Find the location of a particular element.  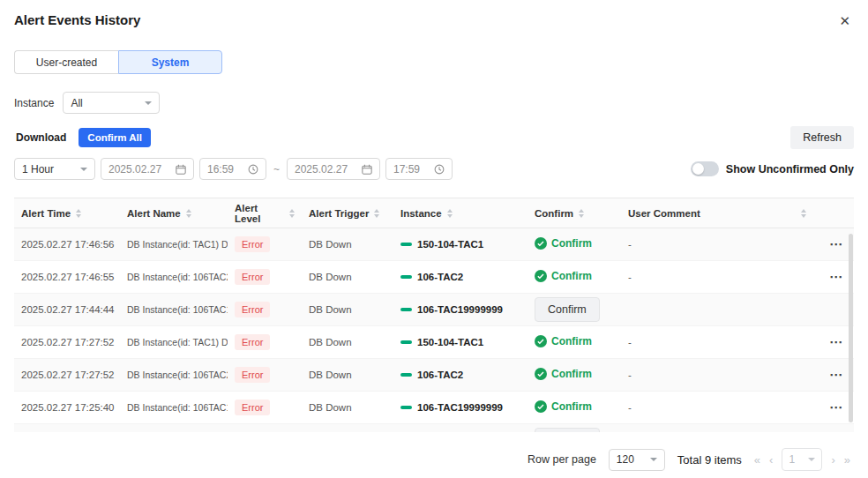

end-time-value: 17:59 is located at coordinates (407, 169).